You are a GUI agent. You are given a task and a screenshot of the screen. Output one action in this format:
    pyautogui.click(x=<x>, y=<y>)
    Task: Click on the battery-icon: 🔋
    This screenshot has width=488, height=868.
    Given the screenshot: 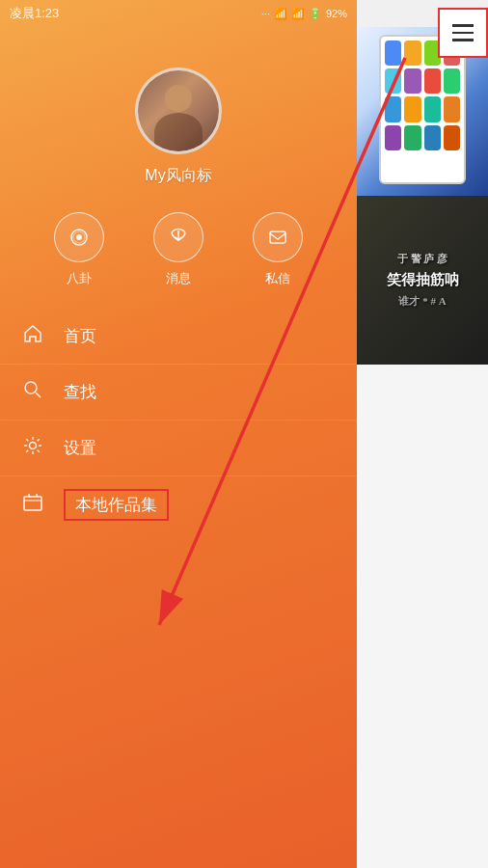 What is the action you would take?
    pyautogui.click(x=315, y=14)
    